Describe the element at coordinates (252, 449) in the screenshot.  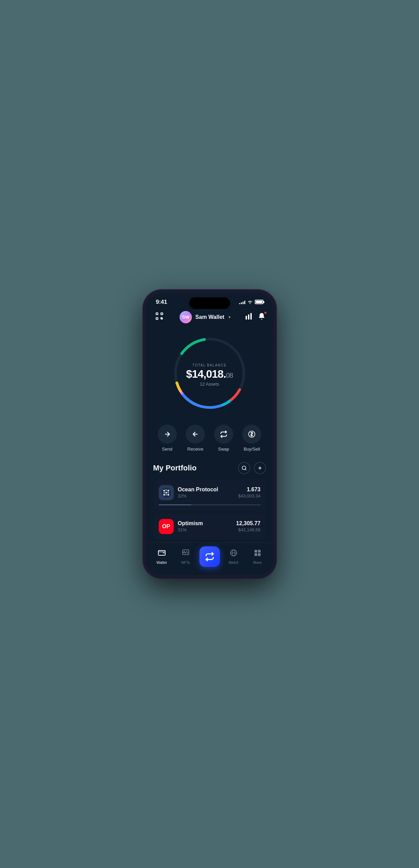
I see `buysell-label: Buy/Sell` at that location.